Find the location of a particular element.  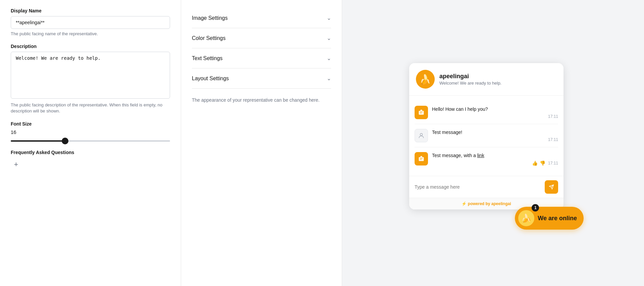

accordion-color-header: Color Settings ⌄ is located at coordinates (262, 38).